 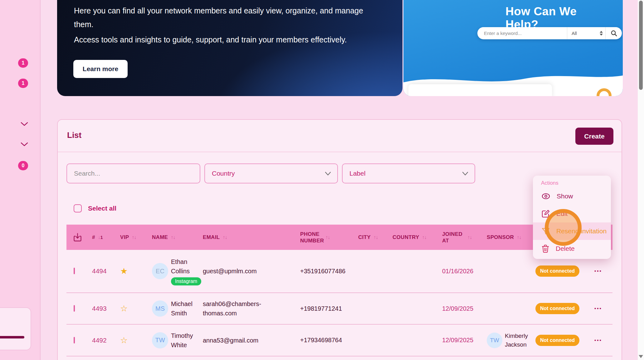 What do you see at coordinates (522, 33) in the screenshot?
I see `help-search-placeholder: Enter a keyword...` at bounding box center [522, 33].